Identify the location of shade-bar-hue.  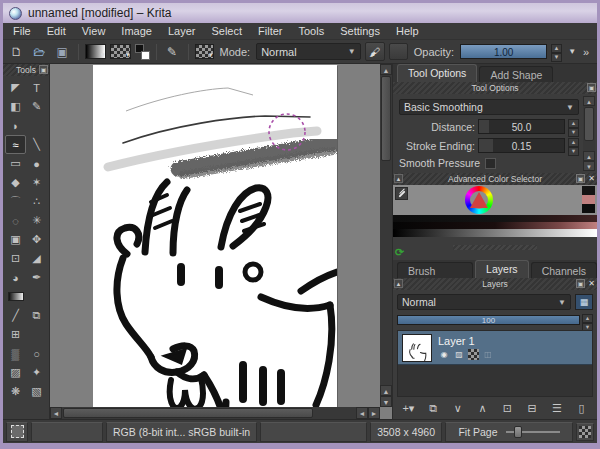
(495, 226).